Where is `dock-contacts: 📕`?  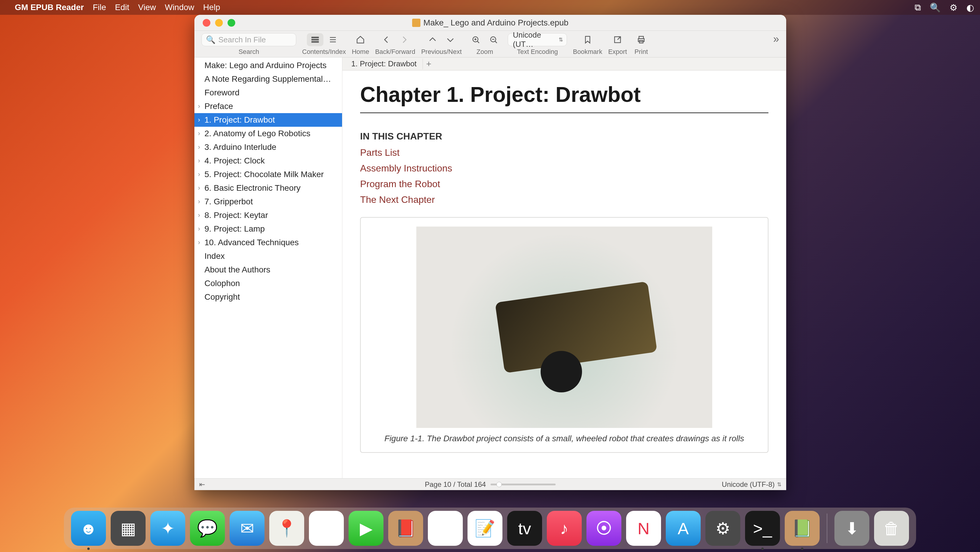 dock-contacts: 📕 is located at coordinates (406, 528).